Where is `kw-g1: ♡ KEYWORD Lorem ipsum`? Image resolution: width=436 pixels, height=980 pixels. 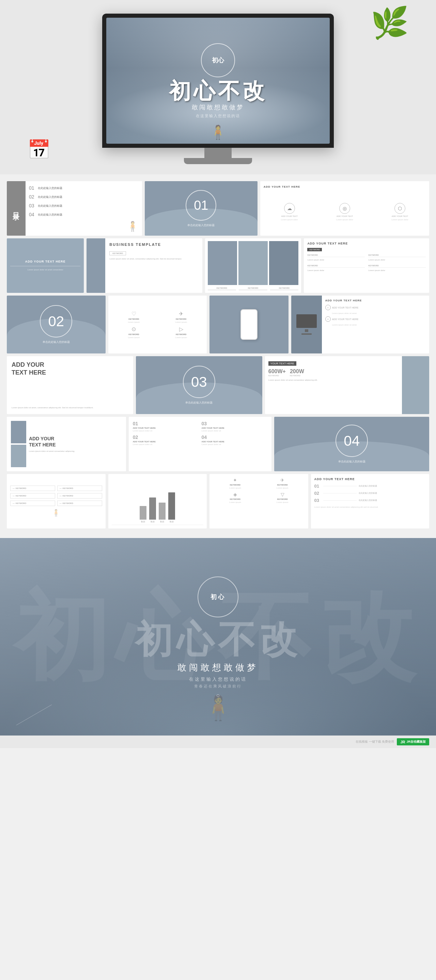
kw-g1: ♡ KEYWORD Lorem ipsum is located at coordinates (134, 317).